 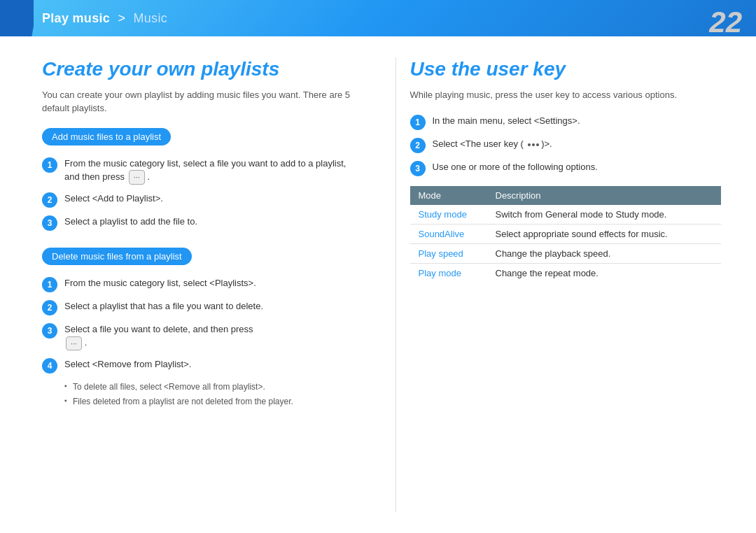 I want to click on right-section-title: Use the user key, so click(x=566, y=69).